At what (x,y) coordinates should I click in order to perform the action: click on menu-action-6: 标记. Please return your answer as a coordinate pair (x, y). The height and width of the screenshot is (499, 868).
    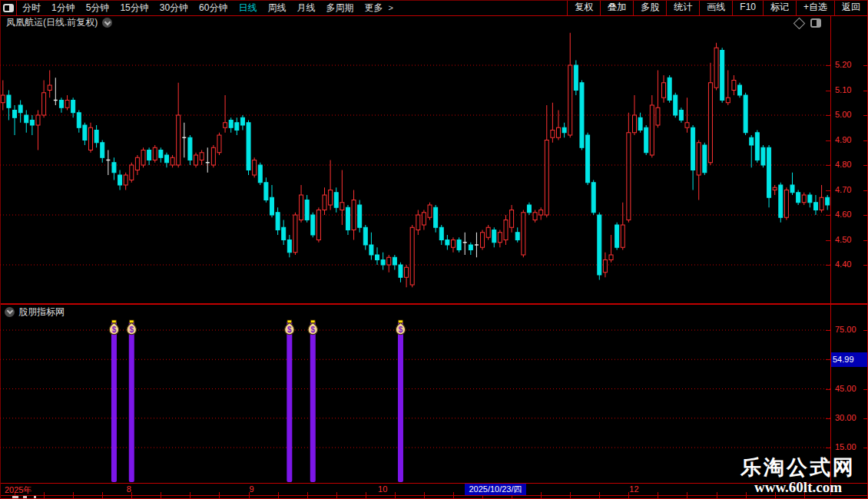
    Looking at the image, I should click on (780, 8).